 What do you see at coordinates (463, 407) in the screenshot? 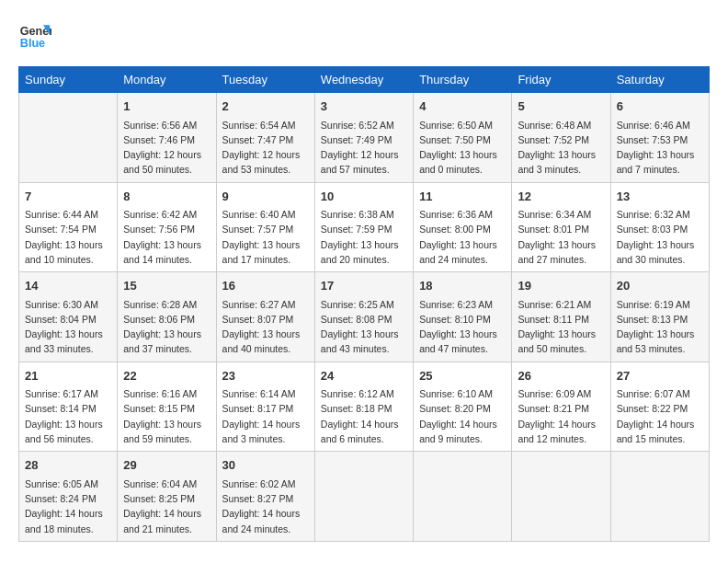
I see `calendar-cell: 25Sunrise: 6:10 AMSunset: 8:20 PMDayligh…` at bounding box center [463, 407].